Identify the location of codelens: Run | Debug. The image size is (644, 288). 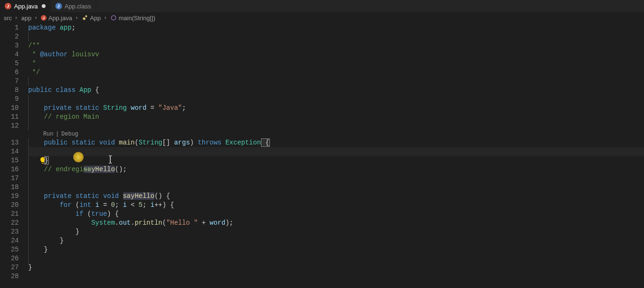
(336, 134).